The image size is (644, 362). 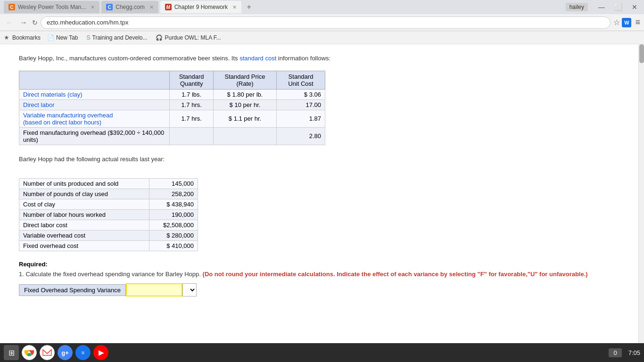 I want to click on address-icons: ☆ W ≡, so click(x=627, y=23).